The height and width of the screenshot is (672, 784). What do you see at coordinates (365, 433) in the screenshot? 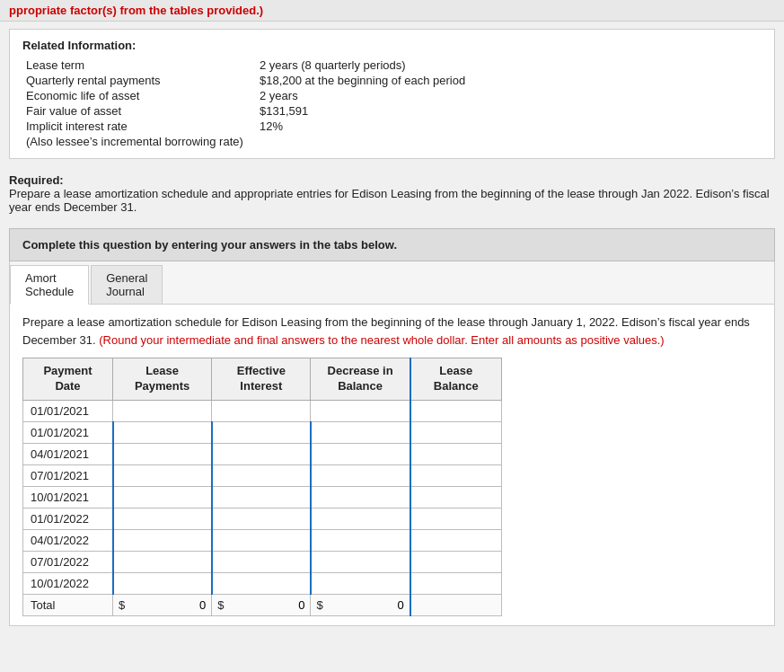
I see `row-1-decrease-balance-input` at bounding box center [365, 433].